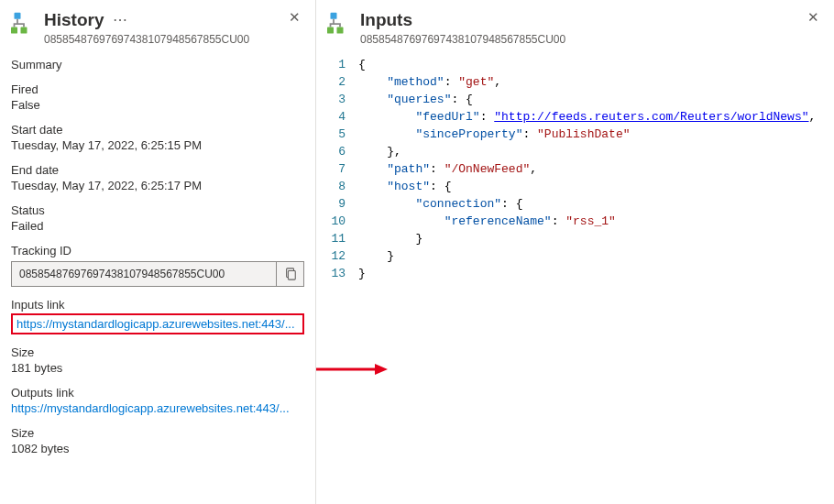 The height and width of the screenshot is (504, 834). What do you see at coordinates (587, 117) in the screenshot?
I see `code-content: "feedUrl": "http://feeds.reuters.com/Reu…` at bounding box center [587, 117].